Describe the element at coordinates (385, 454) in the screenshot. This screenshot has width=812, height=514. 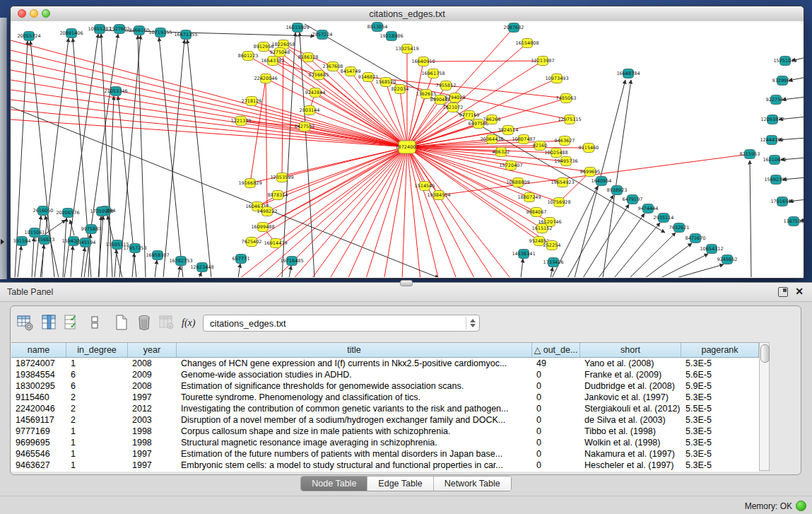
I see `table-row: 946554611997Estimation of the future num…` at that location.